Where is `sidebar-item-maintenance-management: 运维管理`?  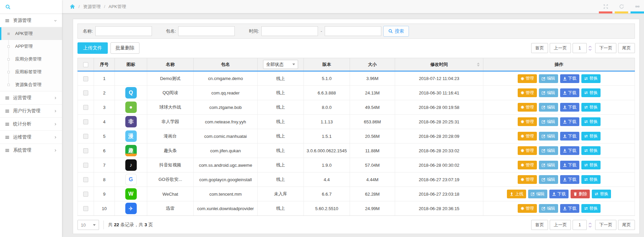
sidebar-item-maintenance-management: 运维管理 is located at coordinates (31, 137).